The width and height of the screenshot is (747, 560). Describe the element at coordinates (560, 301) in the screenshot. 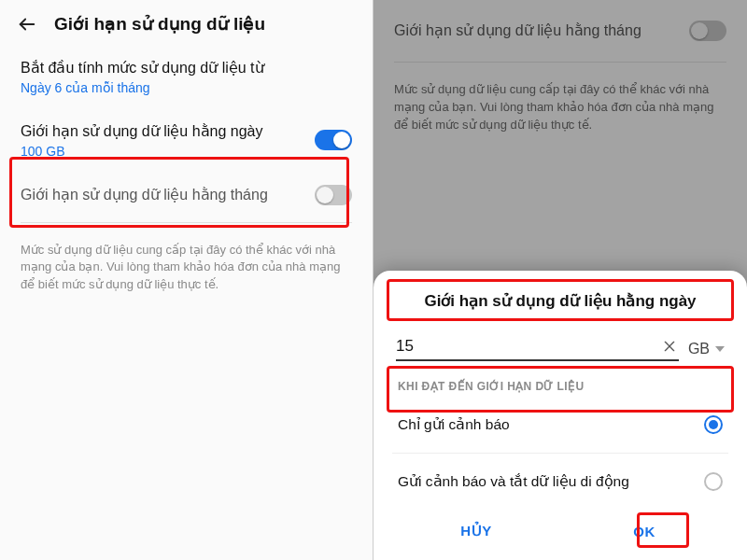

I see `sheet-title: Giới hạn sử dụng dữ liệu hằng ngày` at that location.